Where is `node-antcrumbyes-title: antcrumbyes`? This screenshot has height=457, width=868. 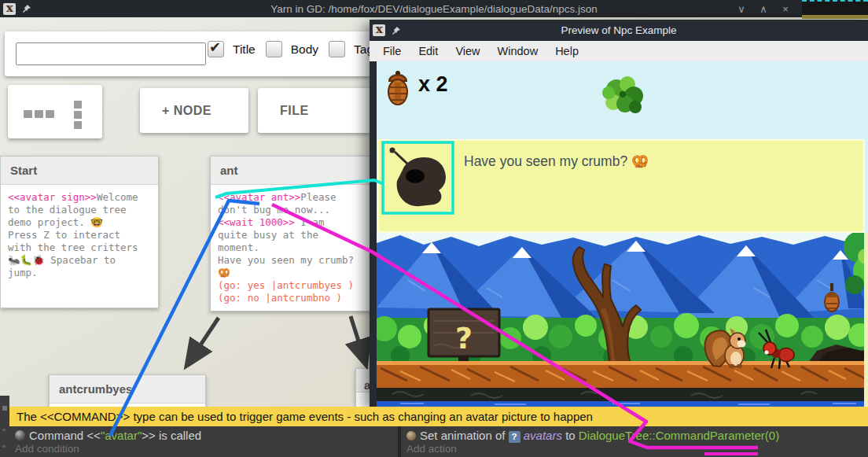
node-antcrumbyes-title: antcrumbyes is located at coordinates (127, 389).